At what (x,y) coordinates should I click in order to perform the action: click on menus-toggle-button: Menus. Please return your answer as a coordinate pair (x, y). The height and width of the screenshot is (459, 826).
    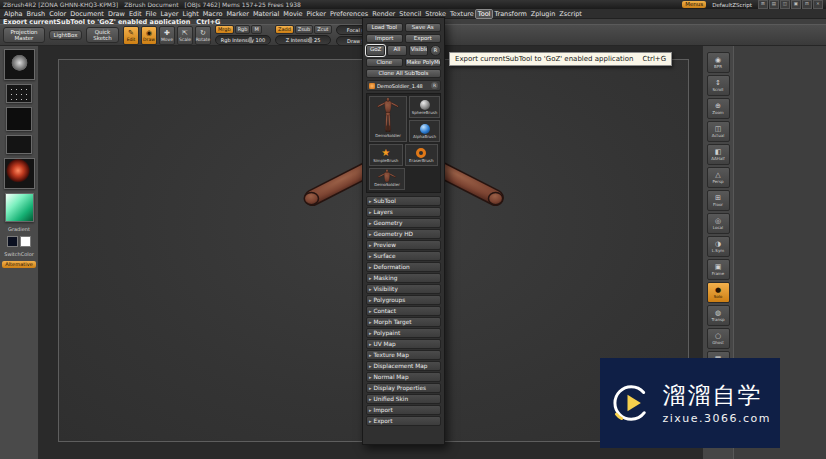
    Looking at the image, I should click on (694, 4).